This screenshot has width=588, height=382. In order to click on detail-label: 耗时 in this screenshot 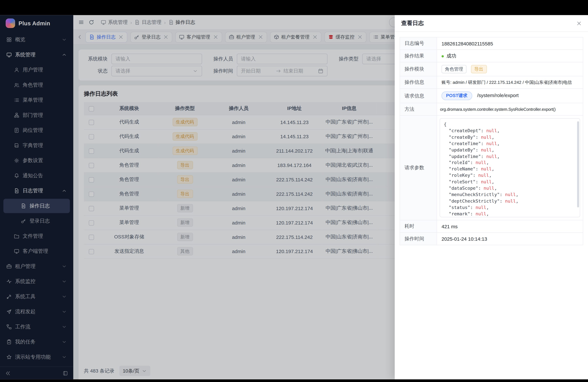, I will do `click(418, 226)`.